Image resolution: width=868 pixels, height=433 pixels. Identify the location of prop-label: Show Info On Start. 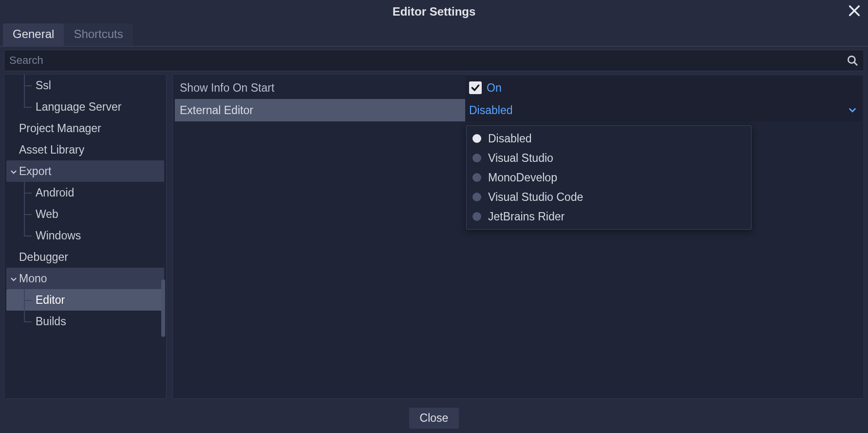
(320, 88).